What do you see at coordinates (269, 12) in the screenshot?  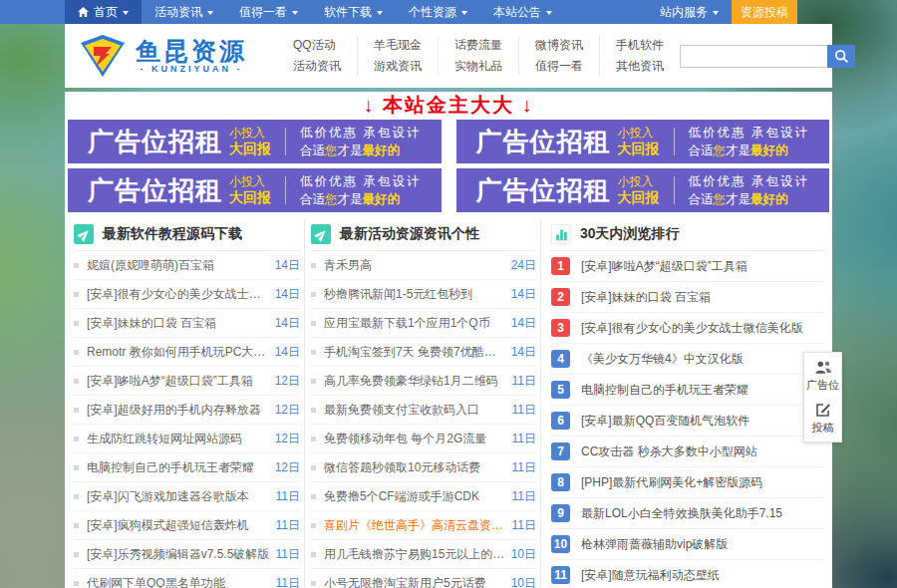 I see `nav-item: 值得一看` at bounding box center [269, 12].